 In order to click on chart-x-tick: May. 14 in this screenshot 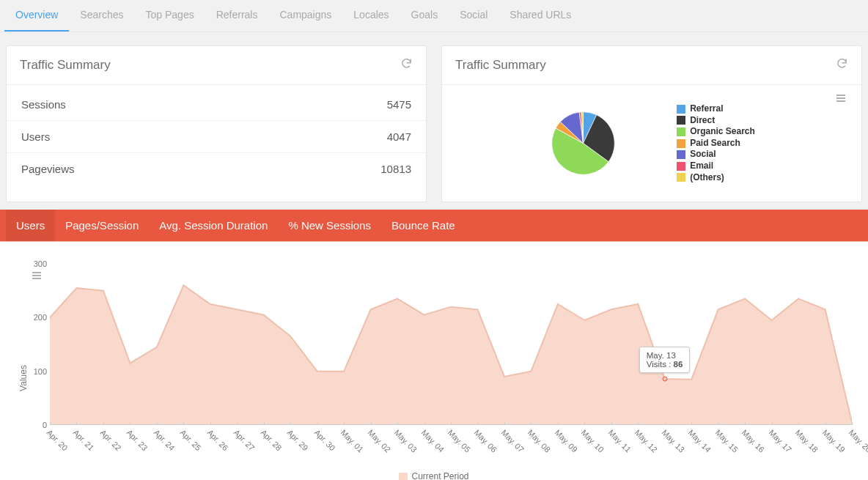, I will do `click(700, 441)`.